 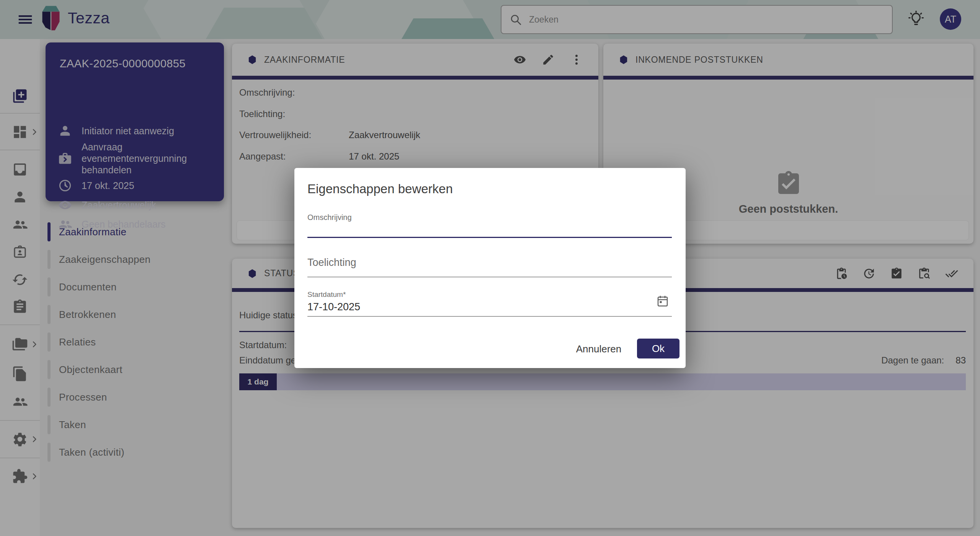 What do you see at coordinates (599, 349) in the screenshot?
I see `cancel-button: Annuleren` at bounding box center [599, 349].